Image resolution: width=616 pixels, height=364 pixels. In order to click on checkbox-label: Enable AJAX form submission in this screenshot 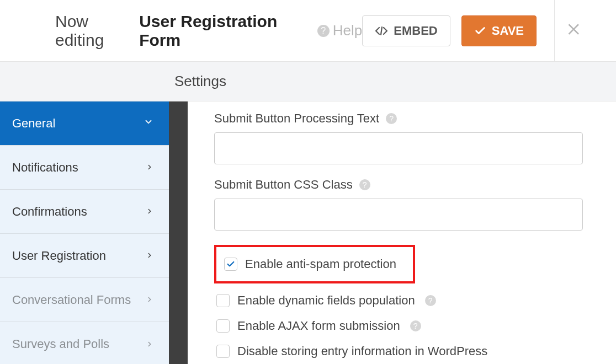, I will do `click(319, 326)`.